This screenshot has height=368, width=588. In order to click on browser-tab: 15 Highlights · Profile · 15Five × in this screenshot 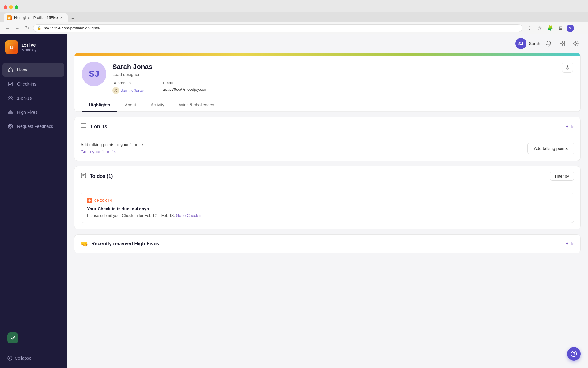, I will do `click(36, 18)`.